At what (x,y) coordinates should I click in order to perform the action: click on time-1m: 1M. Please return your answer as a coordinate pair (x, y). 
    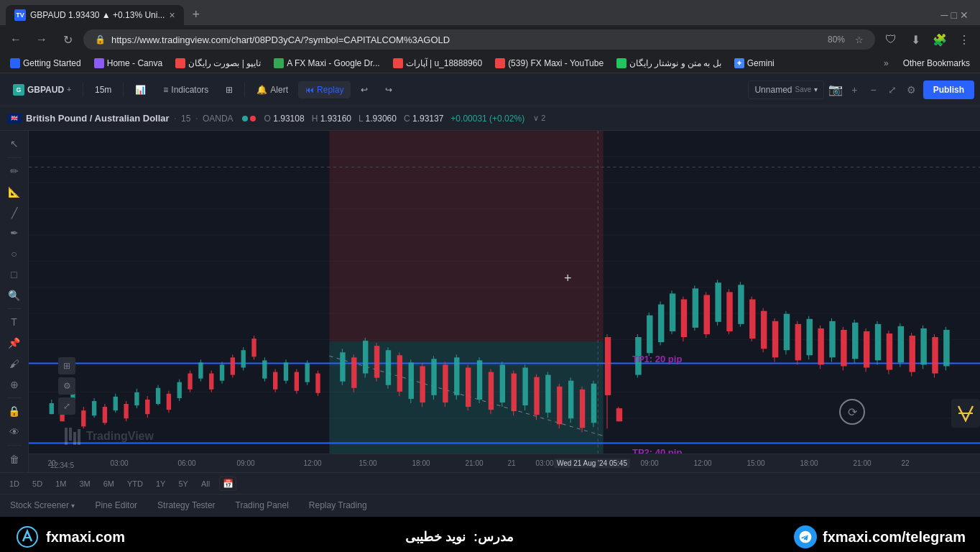
    Looking at the image, I should click on (60, 484).